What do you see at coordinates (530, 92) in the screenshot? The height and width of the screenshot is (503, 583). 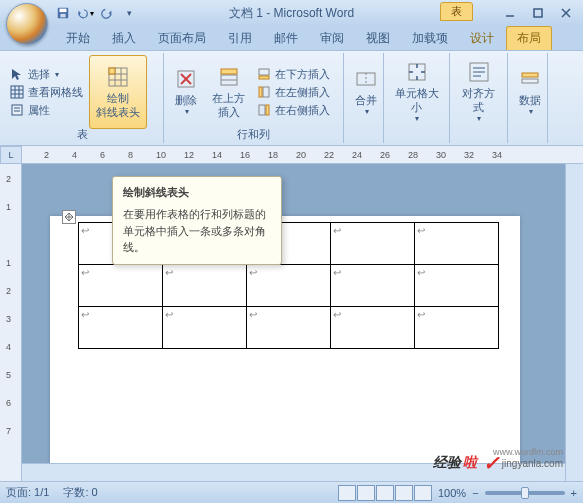 I see `data-button: 数据▾` at bounding box center [530, 92].